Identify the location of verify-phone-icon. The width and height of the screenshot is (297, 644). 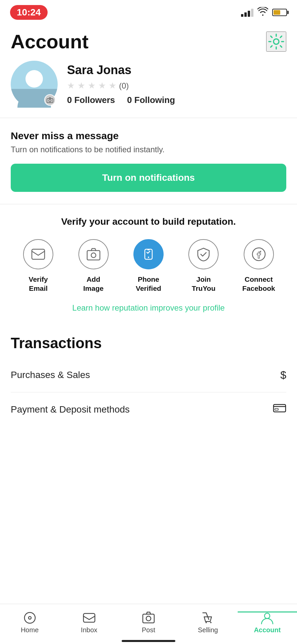
(148, 254).